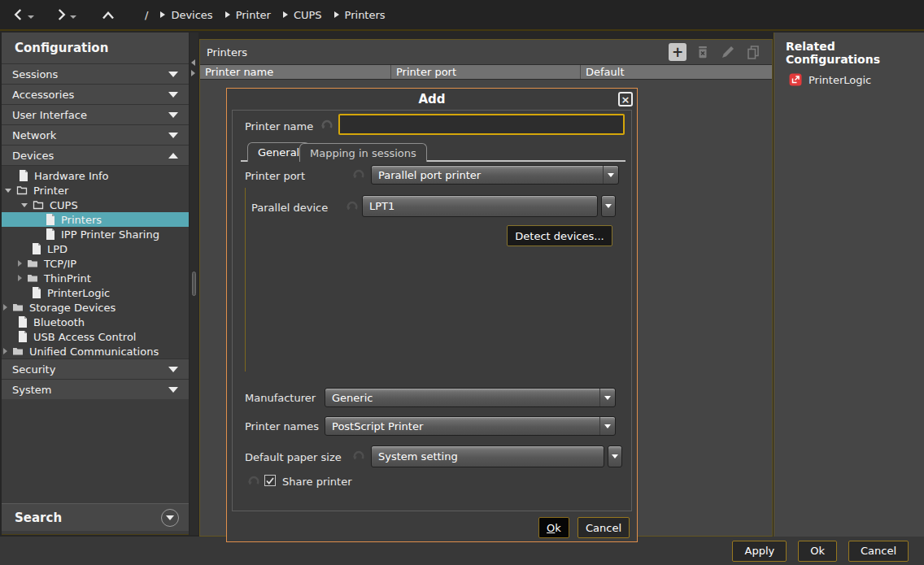 This screenshot has width=924, height=565. I want to click on detect-devices-button: Detect devices..., so click(560, 236).